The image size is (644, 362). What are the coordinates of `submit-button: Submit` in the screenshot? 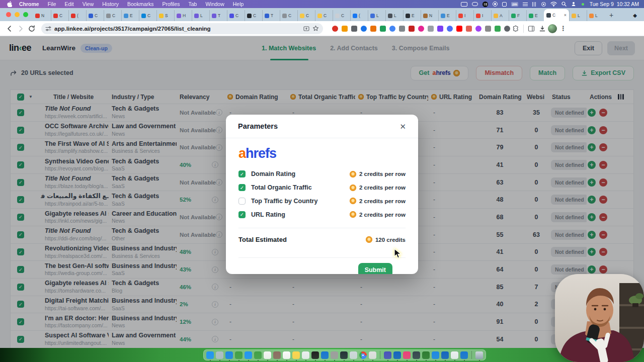 It's located at (375, 268).